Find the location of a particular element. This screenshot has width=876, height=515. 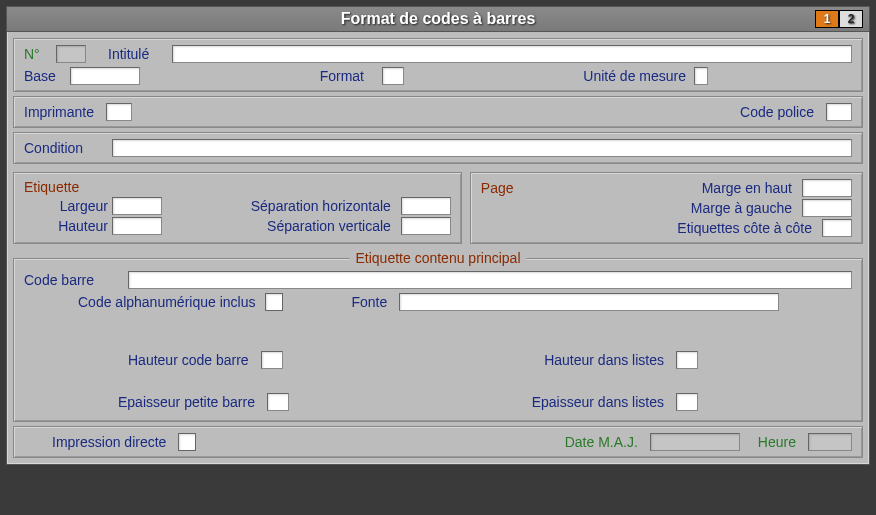

imprimante-field is located at coordinates (119, 112).